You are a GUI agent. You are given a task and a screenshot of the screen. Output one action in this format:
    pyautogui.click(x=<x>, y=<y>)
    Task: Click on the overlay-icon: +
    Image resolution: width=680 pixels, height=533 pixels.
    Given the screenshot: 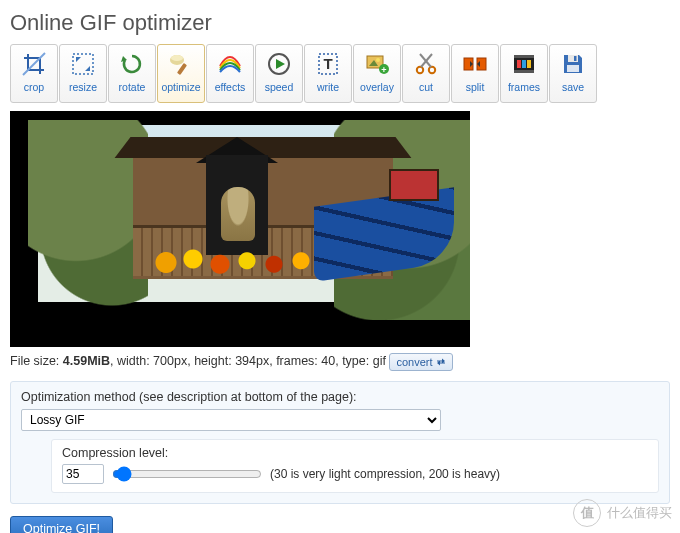 What is the action you would take?
    pyautogui.click(x=377, y=64)
    